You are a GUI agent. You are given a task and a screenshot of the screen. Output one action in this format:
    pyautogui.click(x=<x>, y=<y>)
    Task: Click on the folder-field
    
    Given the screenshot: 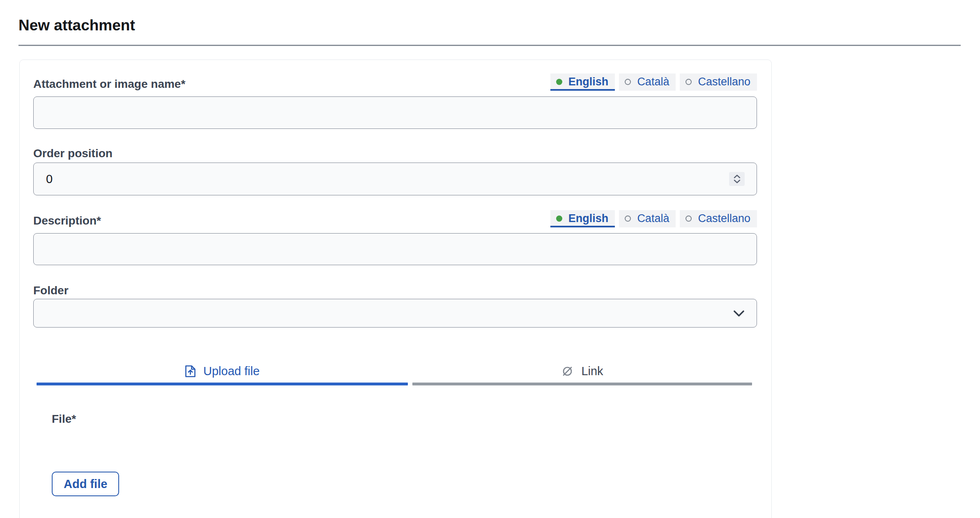 What is the action you would take?
    pyautogui.click(x=395, y=313)
    